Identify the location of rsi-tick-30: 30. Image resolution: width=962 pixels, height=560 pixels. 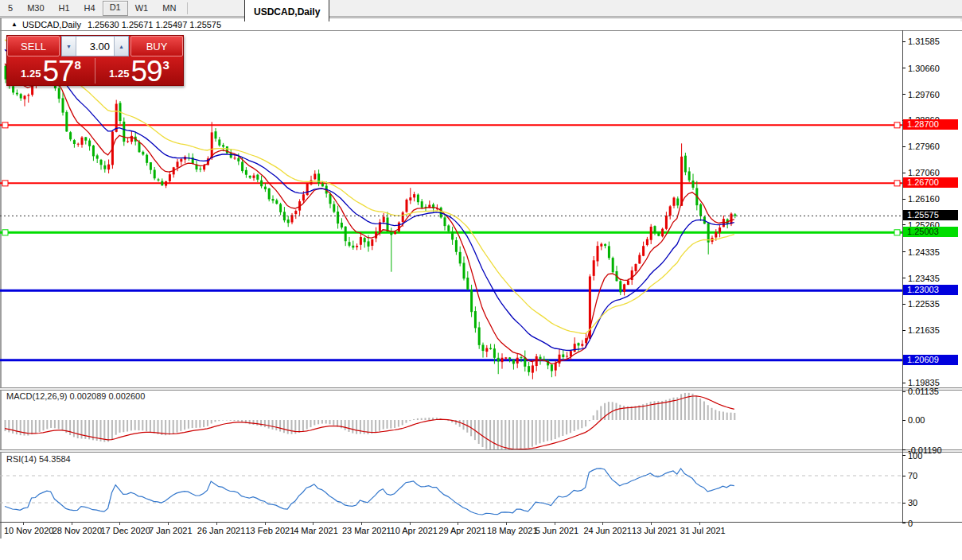
(910, 503).